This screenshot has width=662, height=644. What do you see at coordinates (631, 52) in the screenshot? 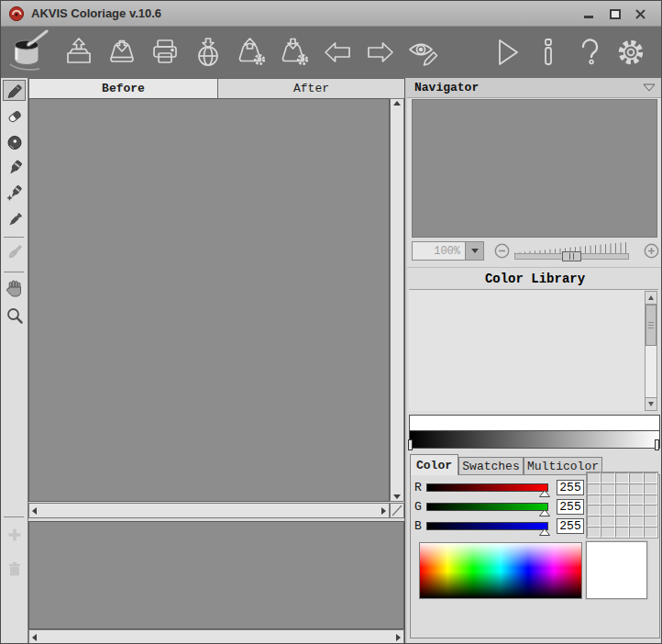
I see `preferences-button` at bounding box center [631, 52].